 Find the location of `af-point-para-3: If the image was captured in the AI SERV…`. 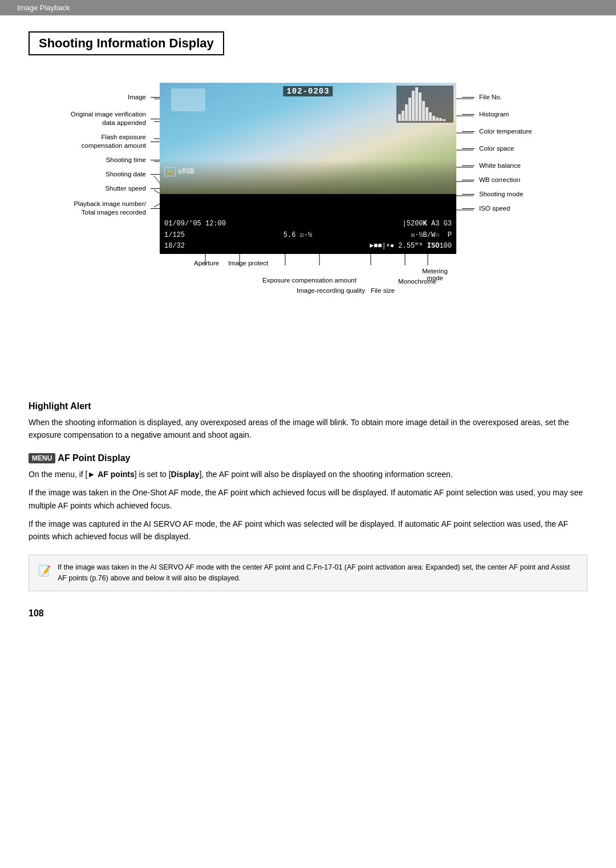

af-point-para-3: If the image was captured in the AI SERV… is located at coordinates (308, 531).